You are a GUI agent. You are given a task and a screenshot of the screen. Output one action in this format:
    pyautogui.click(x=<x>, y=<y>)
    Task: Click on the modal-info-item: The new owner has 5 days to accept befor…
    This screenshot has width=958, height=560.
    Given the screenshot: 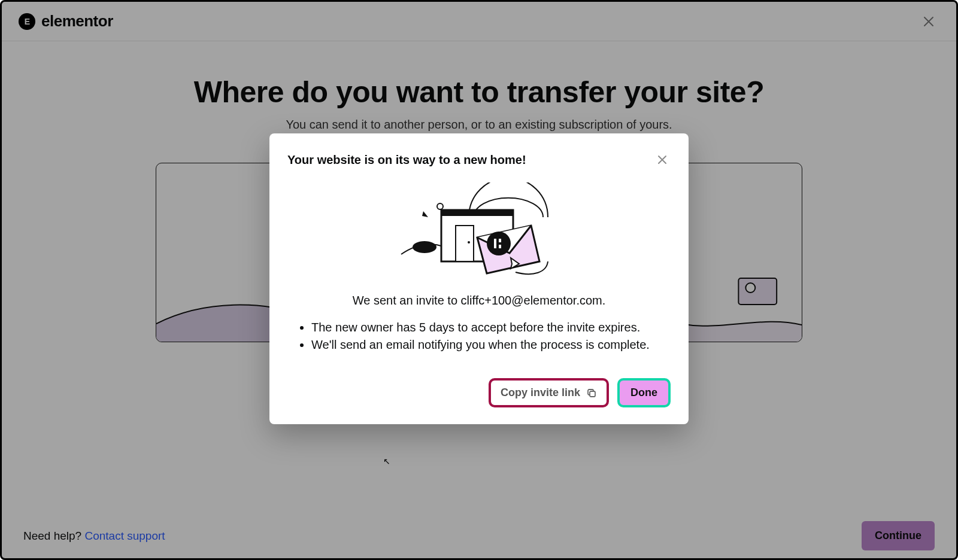 What is the action you would take?
    pyautogui.click(x=491, y=328)
    